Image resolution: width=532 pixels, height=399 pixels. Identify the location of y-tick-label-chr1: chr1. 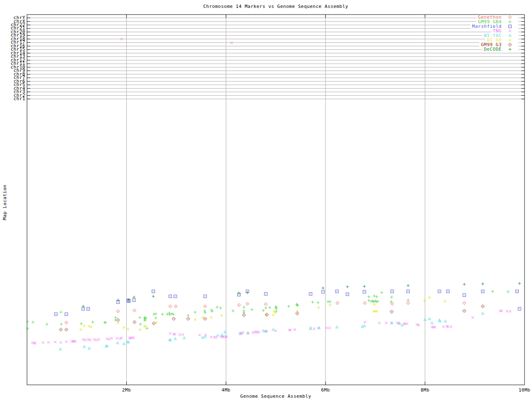
(12, 99).